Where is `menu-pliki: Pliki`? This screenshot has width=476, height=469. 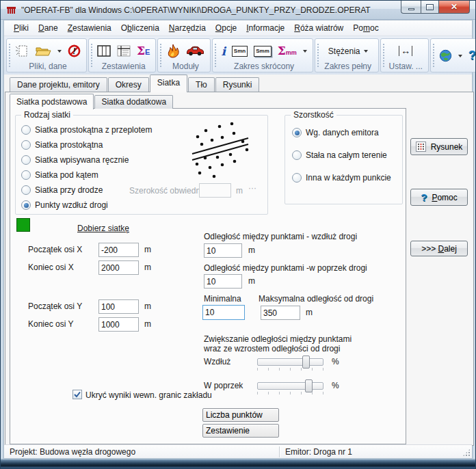
menu-pliki: Pliki is located at coordinates (21, 28).